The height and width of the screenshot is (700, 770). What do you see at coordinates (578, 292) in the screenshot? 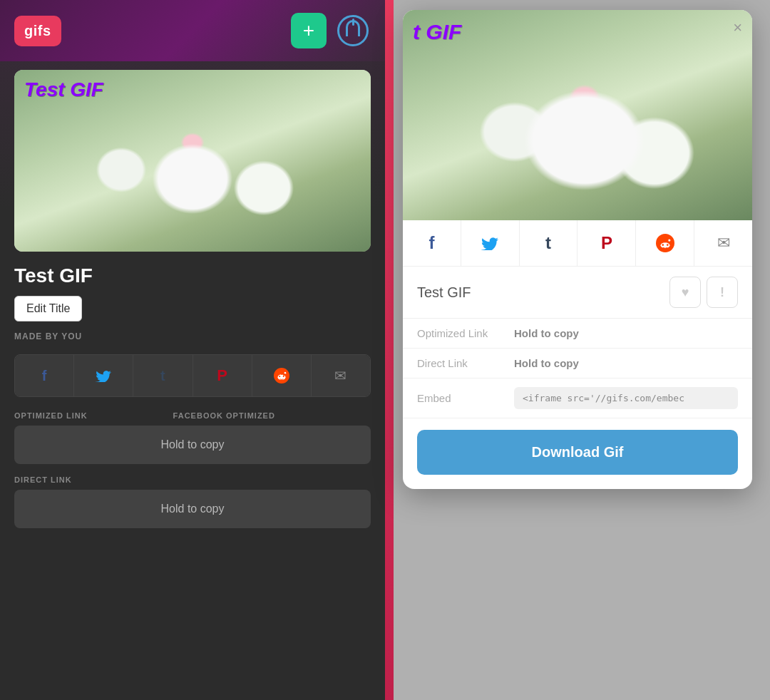
I see `modal-info-row: Test GIF ♥ !` at bounding box center [578, 292].